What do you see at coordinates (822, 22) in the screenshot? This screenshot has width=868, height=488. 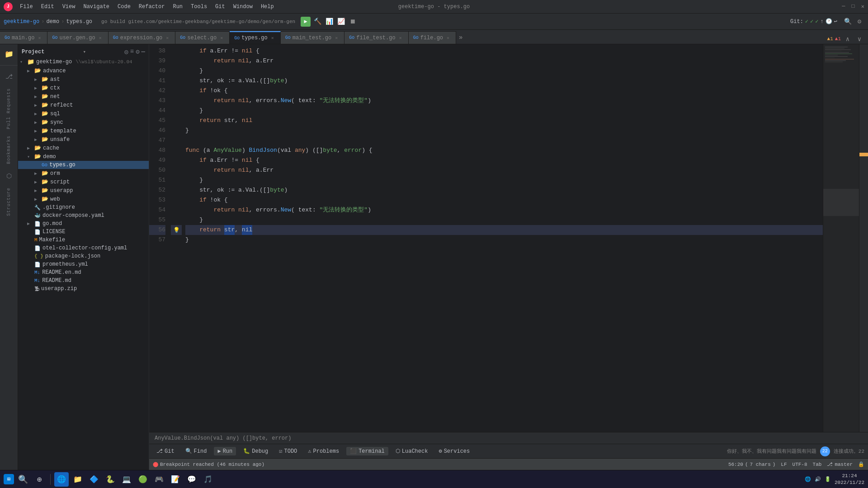 I see `git-push-icon: ↑` at bounding box center [822, 22].